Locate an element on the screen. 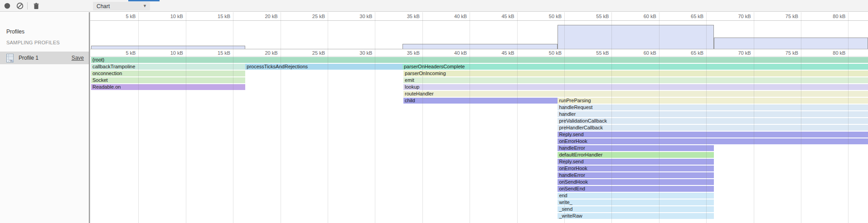 The width and height of the screenshot is (868, 223). flame-bar: Readable.on is located at coordinates (168, 87).